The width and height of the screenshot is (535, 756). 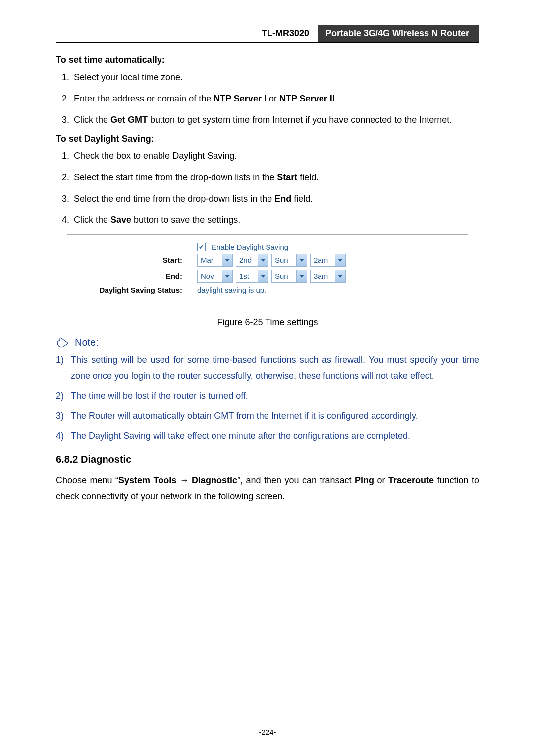 What do you see at coordinates (289, 276) in the screenshot?
I see `end-day-select: Sun` at bounding box center [289, 276].